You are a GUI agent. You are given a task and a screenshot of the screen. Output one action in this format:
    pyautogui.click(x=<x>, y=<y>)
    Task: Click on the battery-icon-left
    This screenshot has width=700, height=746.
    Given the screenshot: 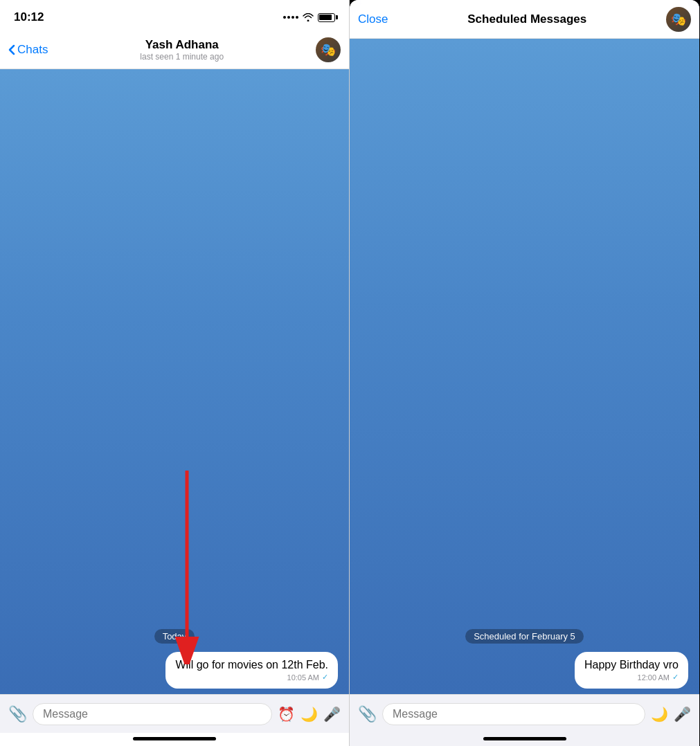 What is the action you would take?
    pyautogui.click(x=327, y=18)
    